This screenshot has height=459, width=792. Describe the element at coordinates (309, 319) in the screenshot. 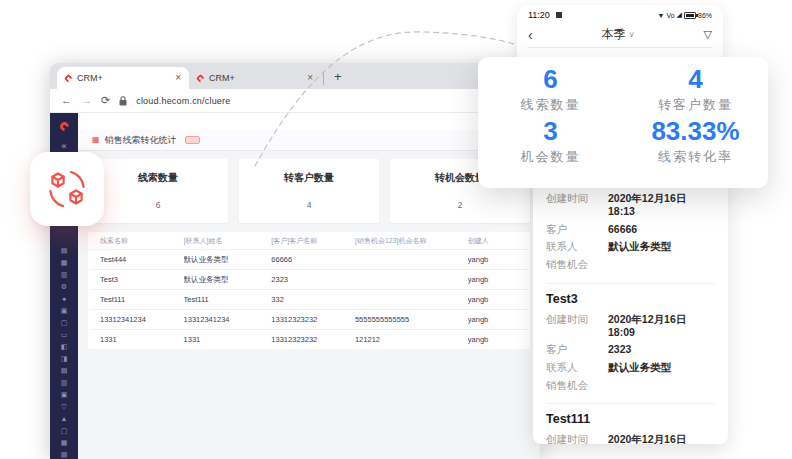

I see `table-row: 1331234123413312341234133123232325555555…` at that location.